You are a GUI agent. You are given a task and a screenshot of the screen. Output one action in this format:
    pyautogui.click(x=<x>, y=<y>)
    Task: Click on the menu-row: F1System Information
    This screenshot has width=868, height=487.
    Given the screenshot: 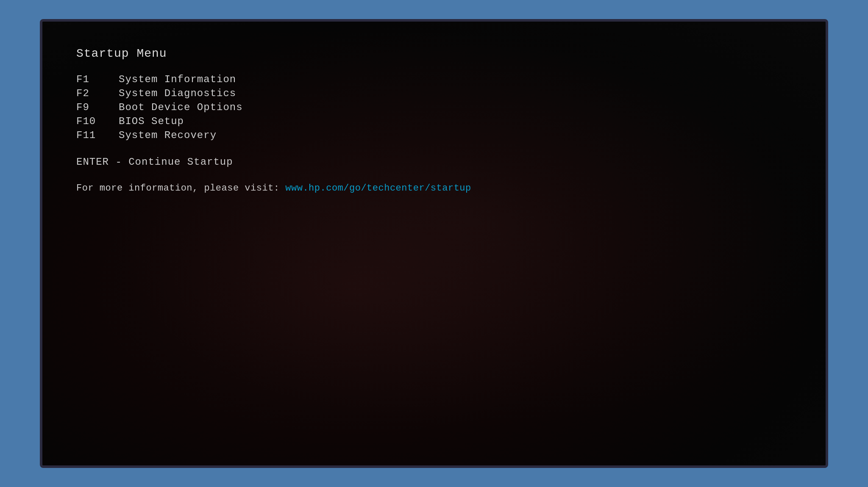 What is the action you would take?
    pyautogui.click(x=434, y=80)
    